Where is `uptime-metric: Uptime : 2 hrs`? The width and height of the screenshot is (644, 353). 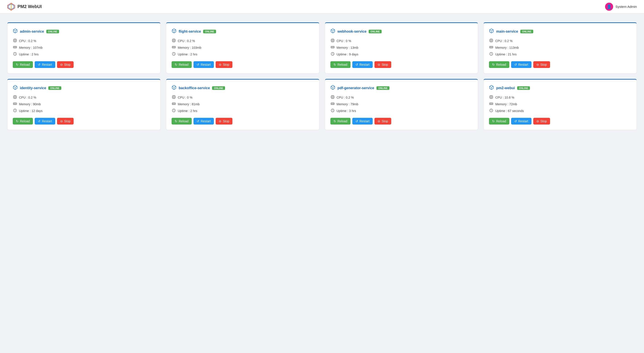 uptime-metric: Uptime : 2 hrs is located at coordinates (84, 54).